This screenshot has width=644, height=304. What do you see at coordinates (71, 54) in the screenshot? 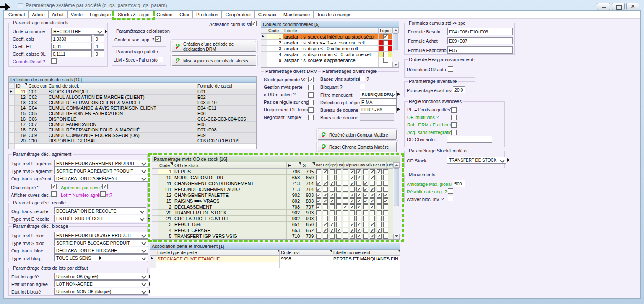
I see `coeff-caisse-input: 0,1111` at bounding box center [71, 54].